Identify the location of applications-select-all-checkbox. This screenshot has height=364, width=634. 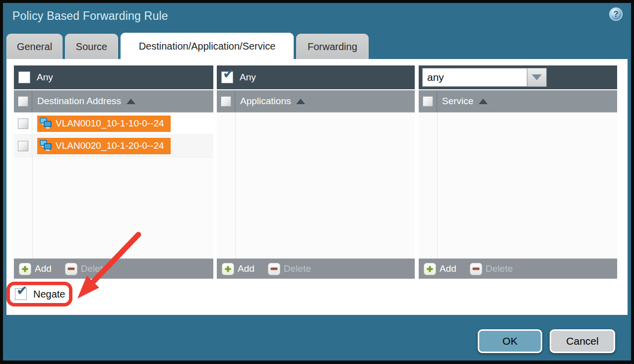
(226, 101).